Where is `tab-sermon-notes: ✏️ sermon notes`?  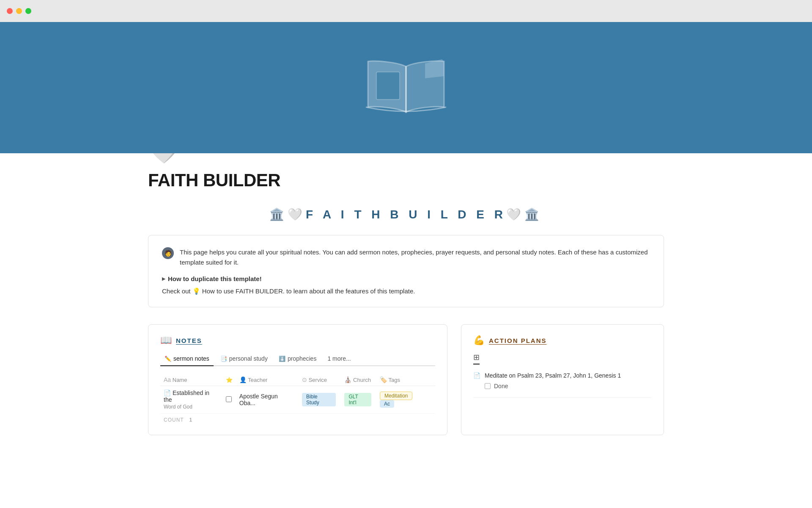 tab-sermon-notes: ✏️ sermon notes is located at coordinates (187, 359).